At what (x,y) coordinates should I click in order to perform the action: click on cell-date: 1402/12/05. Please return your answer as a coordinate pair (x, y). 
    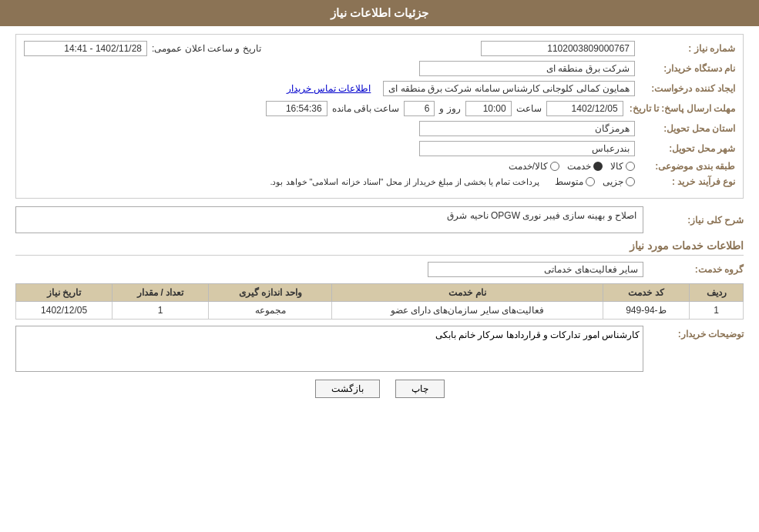
    Looking at the image, I should click on (65, 311).